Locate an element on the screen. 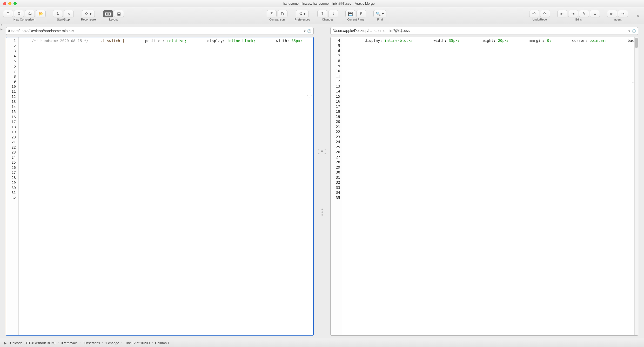 The height and width of the screenshot is (347, 644). center-marker-icon is located at coordinates (322, 151).